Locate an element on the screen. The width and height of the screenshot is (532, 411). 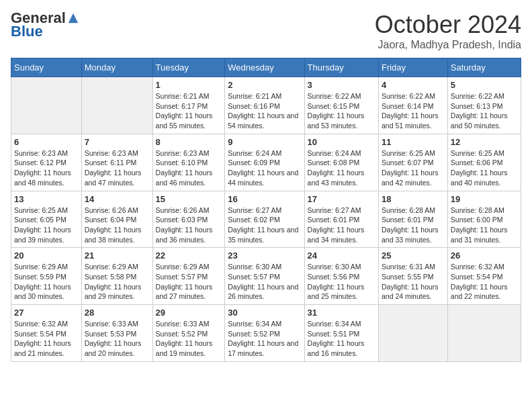
day-info: Sunrise: 6:23 AMSunset: 6:10 PMDaylight:… is located at coordinates (189, 168).